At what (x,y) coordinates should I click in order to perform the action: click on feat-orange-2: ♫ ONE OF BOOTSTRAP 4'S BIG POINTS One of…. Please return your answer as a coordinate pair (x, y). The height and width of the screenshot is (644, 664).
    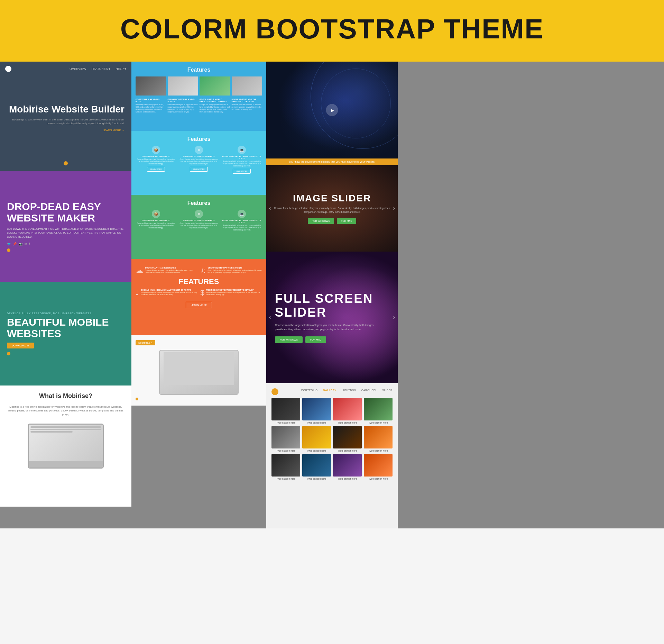
    Looking at the image, I should click on (231, 271).